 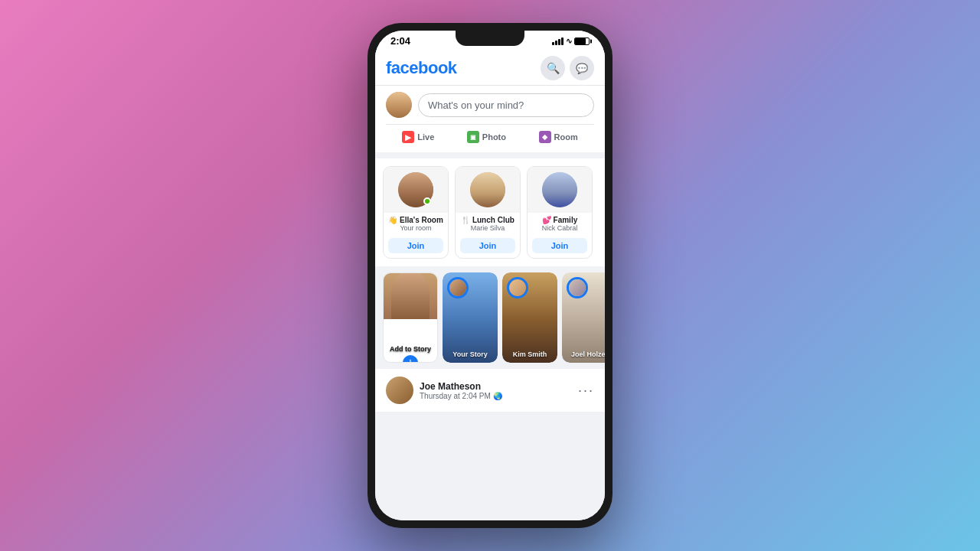 What do you see at coordinates (416, 246) in the screenshot?
I see `join-button-ella: Join` at bounding box center [416, 246].